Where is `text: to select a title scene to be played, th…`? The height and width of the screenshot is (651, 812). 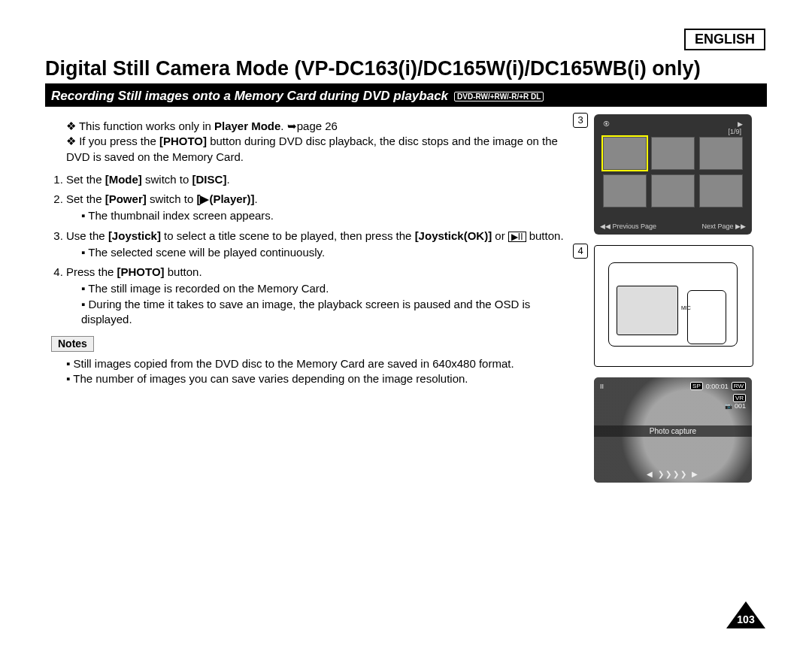 text: to select a title scene to be played, th… is located at coordinates (288, 236).